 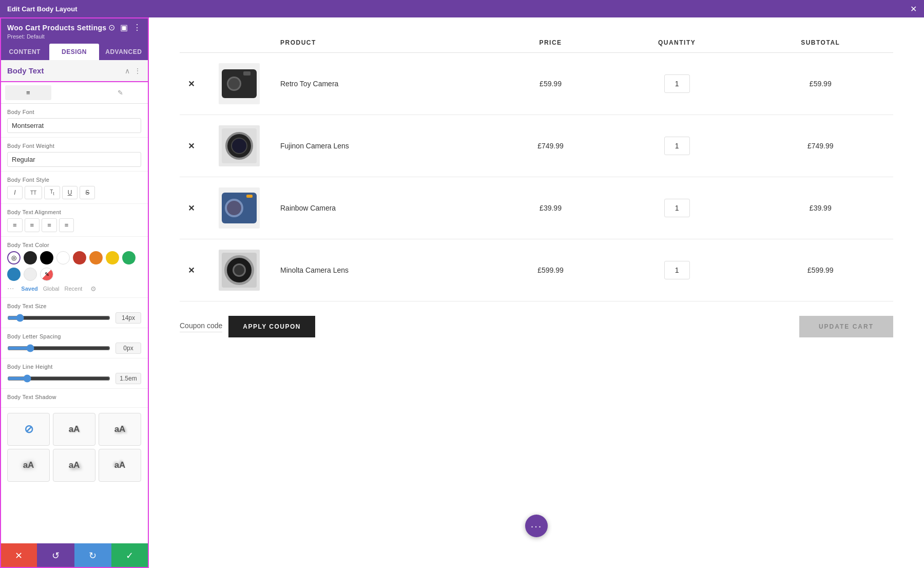 I want to click on body-font-select: Montserrat, so click(x=74, y=125).